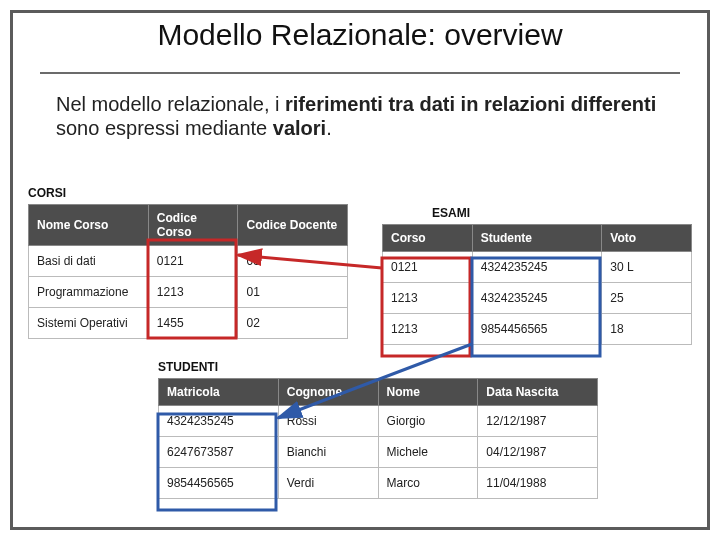 This screenshot has width=720, height=540. What do you see at coordinates (378, 438) in the screenshot?
I see `table-studenti: Matricola Cognome Nome Data Nascita 4324…` at bounding box center [378, 438].